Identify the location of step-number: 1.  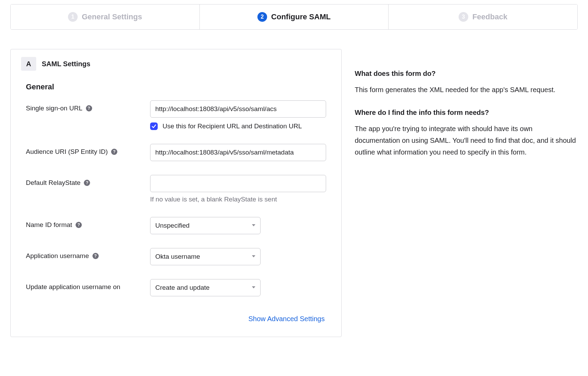
(73, 17).